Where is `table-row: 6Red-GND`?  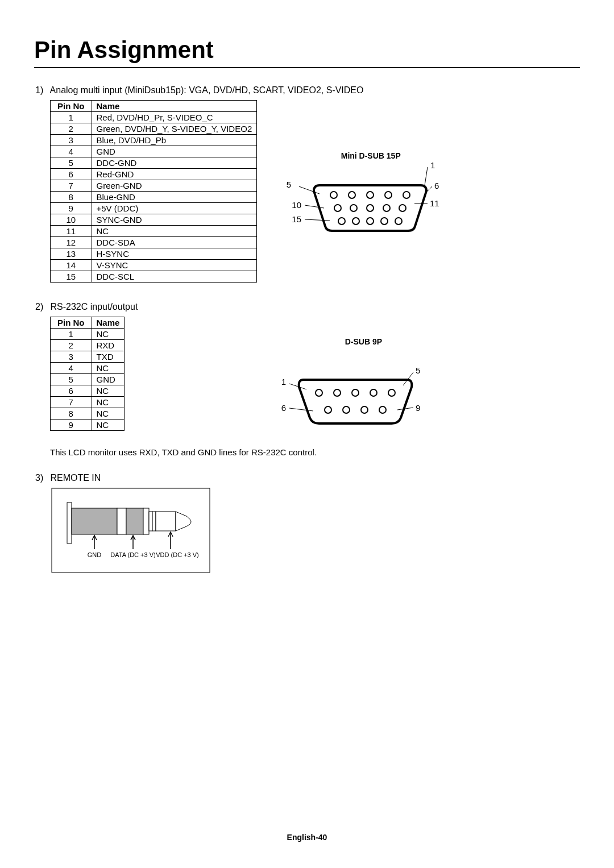
table-row: 6Red-GND is located at coordinates (154, 175).